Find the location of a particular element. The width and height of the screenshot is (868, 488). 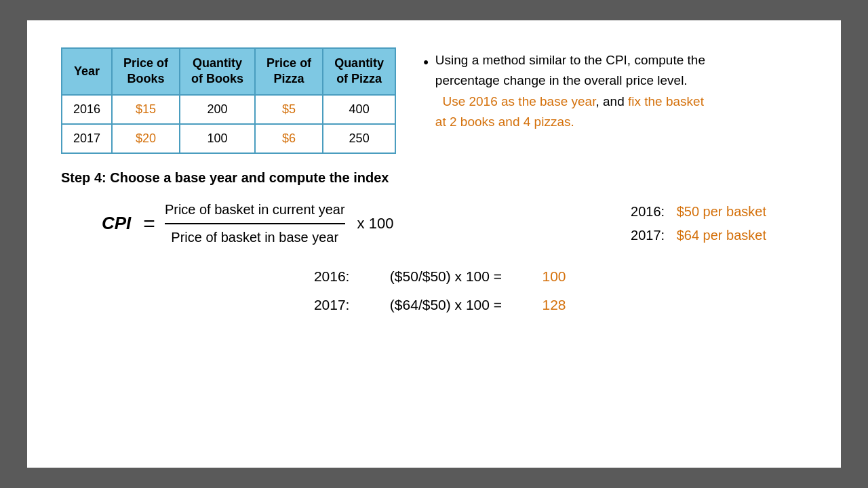

cell-qty-books-2017: 100 is located at coordinates (217, 138).